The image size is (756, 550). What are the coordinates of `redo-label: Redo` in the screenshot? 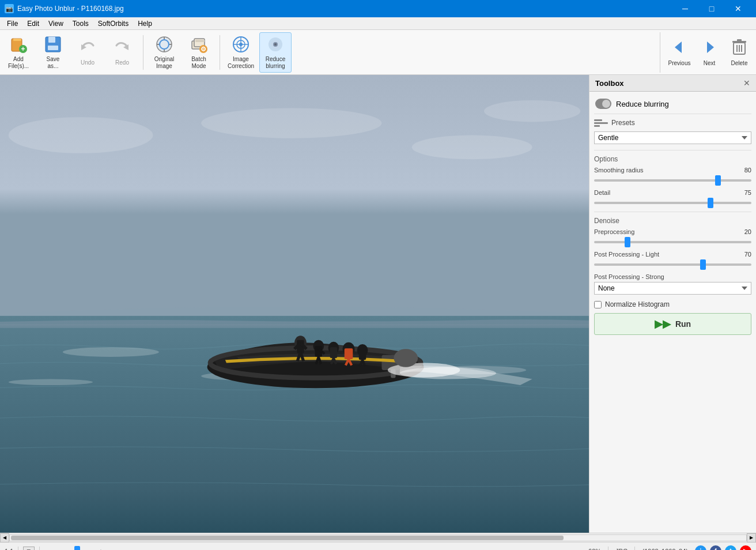 It's located at (122, 63).